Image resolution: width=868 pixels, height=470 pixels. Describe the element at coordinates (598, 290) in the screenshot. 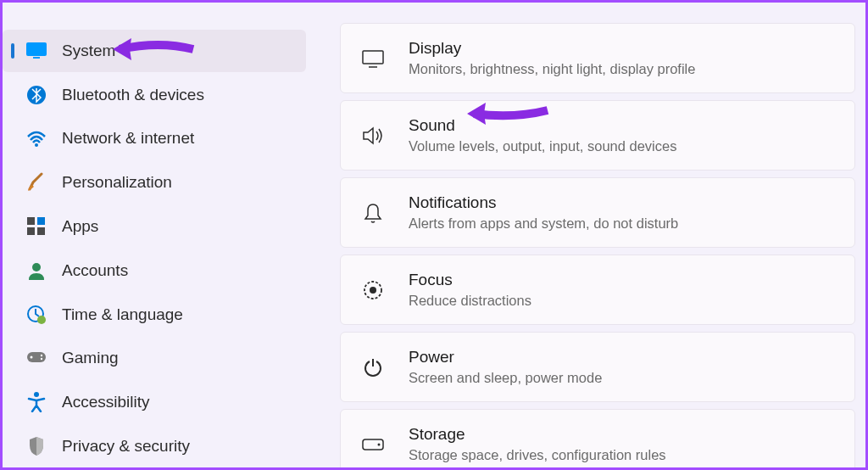

I see `setting-card-focus: Focus Reduce distractions` at that location.